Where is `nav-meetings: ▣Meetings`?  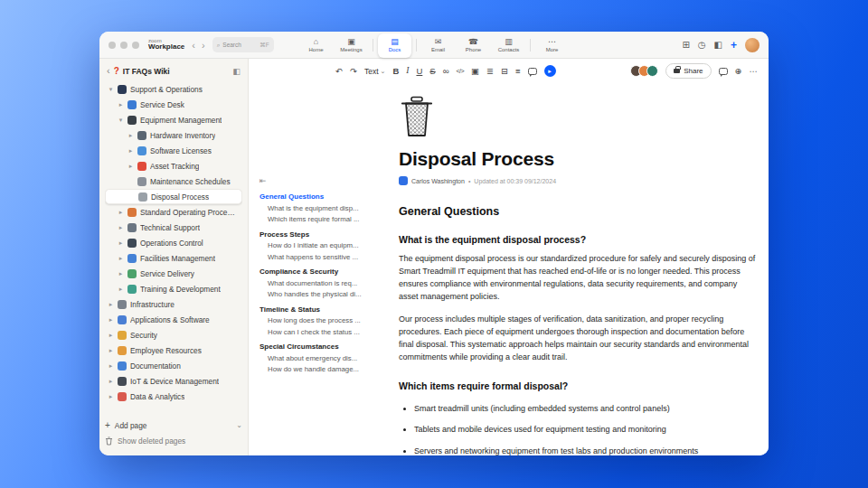
nav-meetings: ▣Meetings is located at coordinates (351, 45).